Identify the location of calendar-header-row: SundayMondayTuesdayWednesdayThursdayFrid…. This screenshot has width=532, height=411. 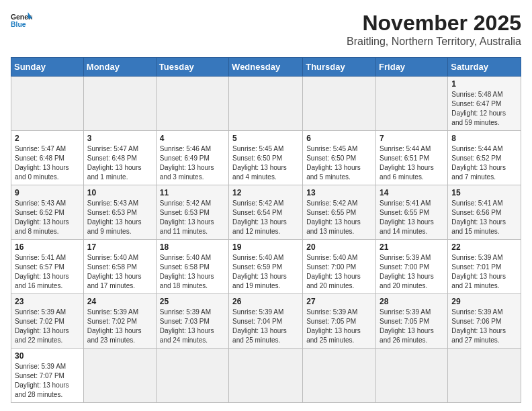
(266, 67).